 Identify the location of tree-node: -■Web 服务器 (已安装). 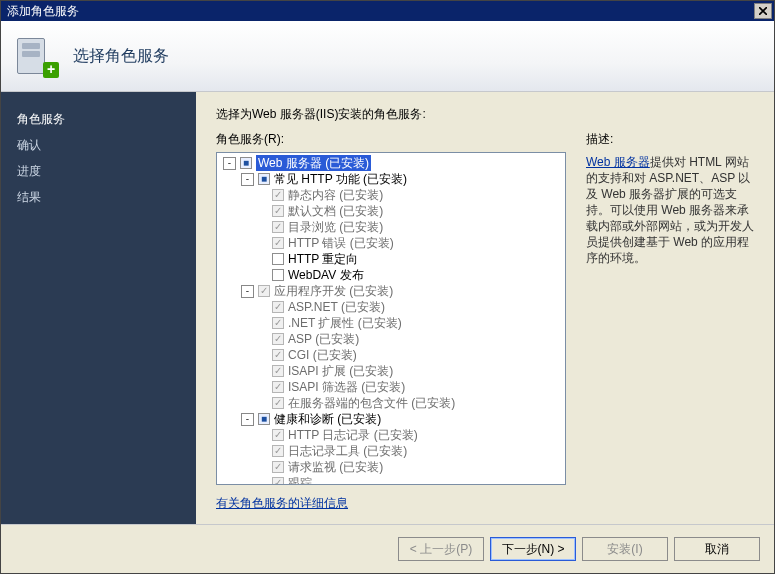
(391, 163).